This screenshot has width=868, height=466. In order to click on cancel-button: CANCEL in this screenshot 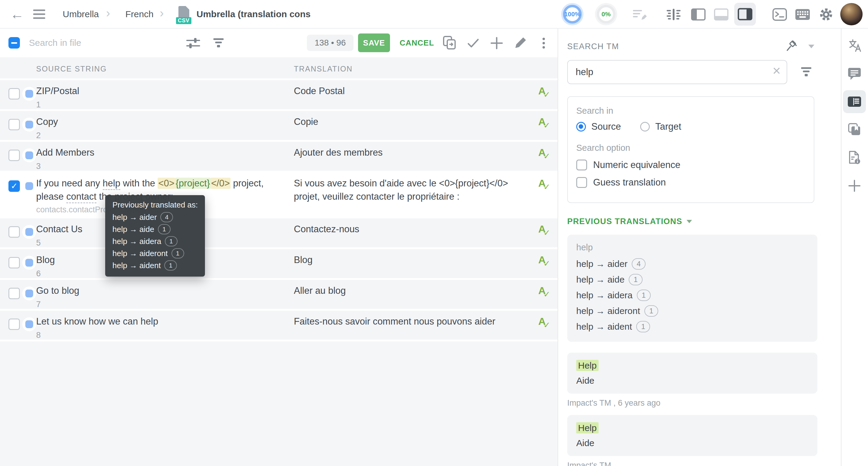, I will do `click(417, 43)`.